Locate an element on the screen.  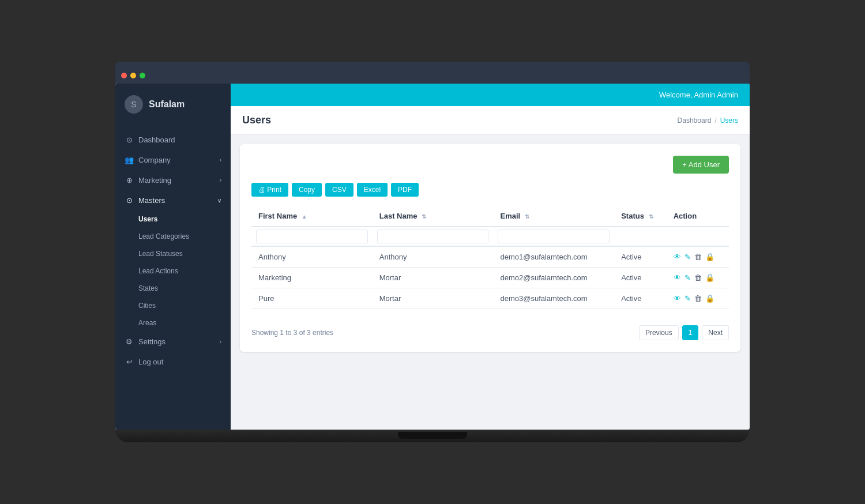
marketing-icon: ⊕ is located at coordinates (129, 180).